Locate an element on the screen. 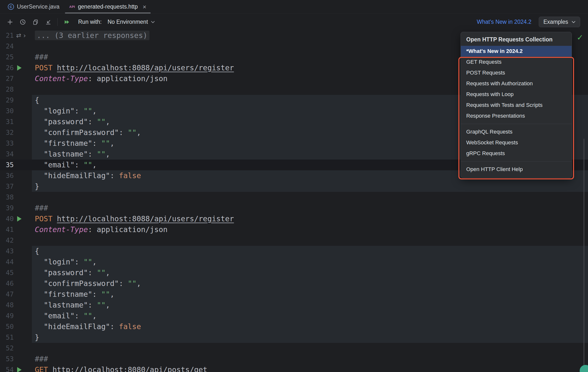  popup-item: Response Presentations is located at coordinates (516, 116).